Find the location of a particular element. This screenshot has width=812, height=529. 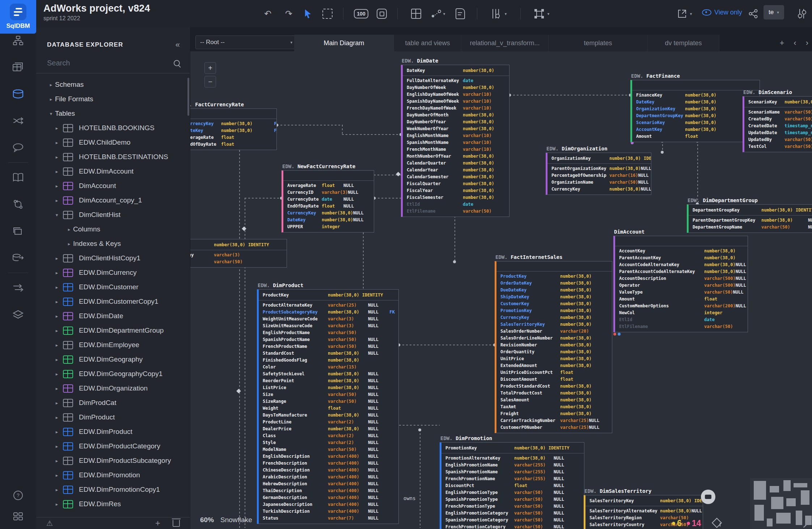

column-row: WeightfloatNULL is located at coordinates (329, 409).